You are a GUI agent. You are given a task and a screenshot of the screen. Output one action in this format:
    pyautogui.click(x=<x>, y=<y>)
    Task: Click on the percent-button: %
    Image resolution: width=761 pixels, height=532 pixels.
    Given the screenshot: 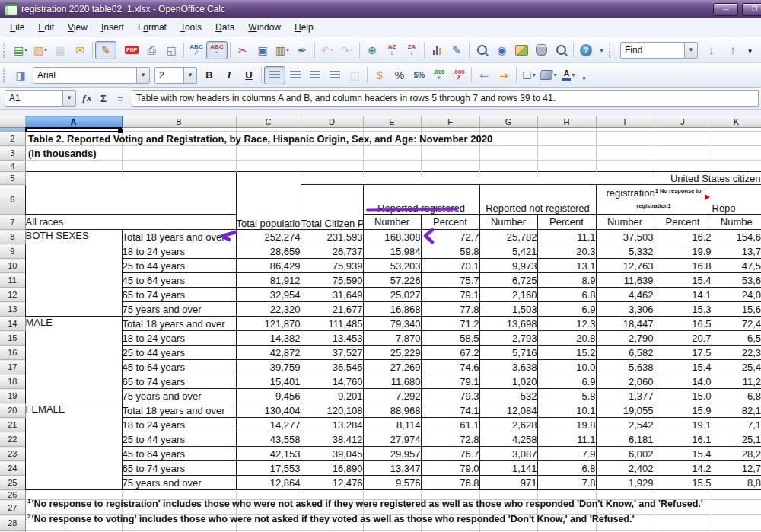 What is the action you would take?
    pyautogui.click(x=400, y=75)
    